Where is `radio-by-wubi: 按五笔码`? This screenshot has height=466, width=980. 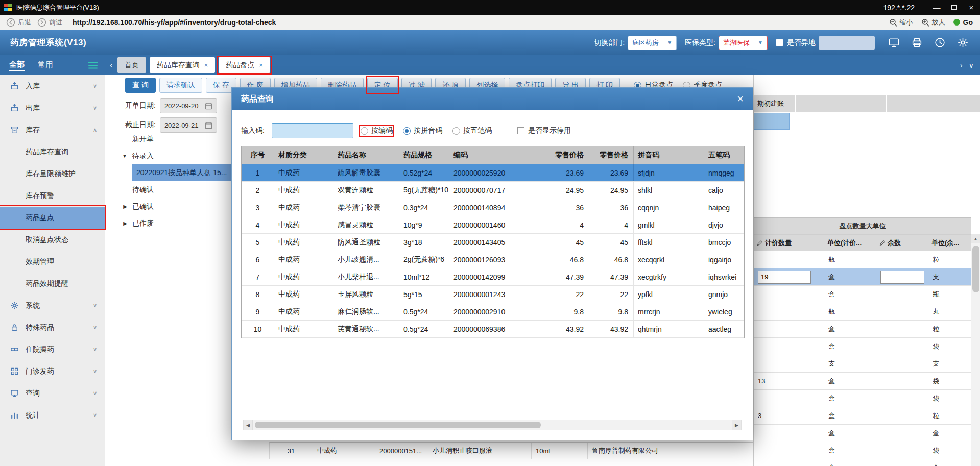
radio-by-wubi: 按五笔码 is located at coordinates (472, 131).